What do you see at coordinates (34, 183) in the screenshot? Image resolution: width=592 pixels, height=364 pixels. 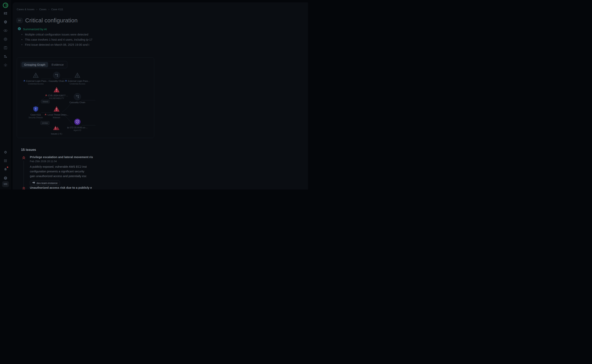 I see `monitor-icon` at bounding box center [34, 183].